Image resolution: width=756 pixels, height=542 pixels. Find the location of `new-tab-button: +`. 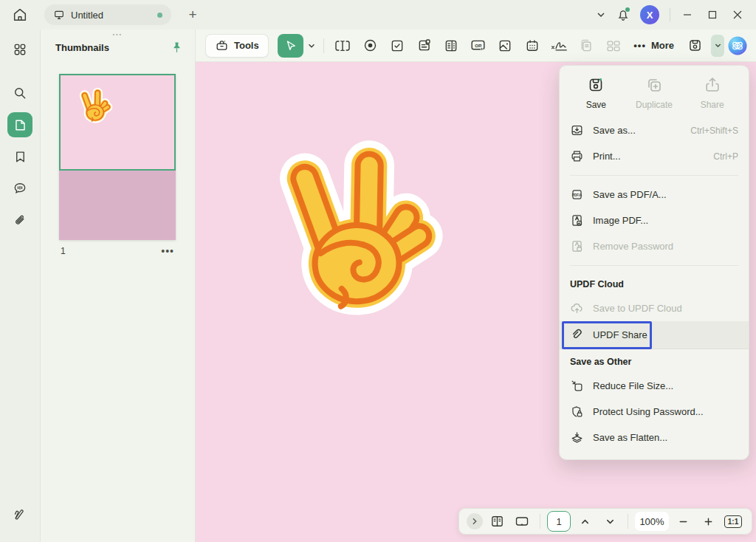

new-tab-button: + is located at coordinates (193, 15).